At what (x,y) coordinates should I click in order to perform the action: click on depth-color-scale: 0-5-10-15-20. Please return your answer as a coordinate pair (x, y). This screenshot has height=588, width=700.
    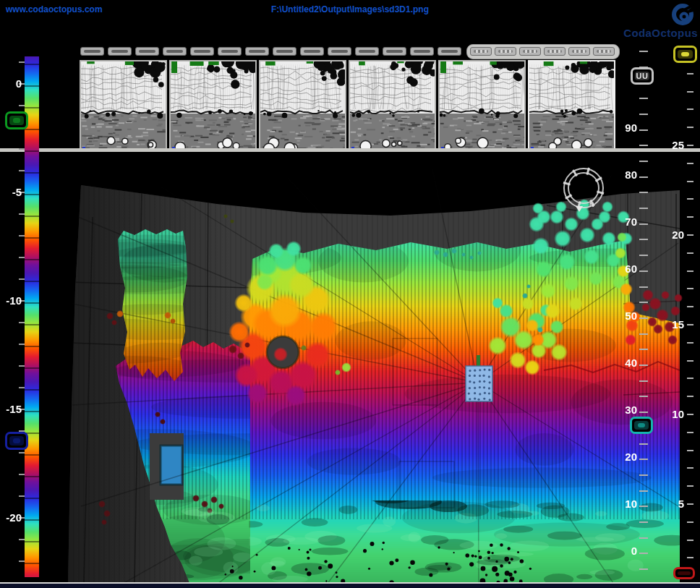
    Looking at the image, I should click on (32, 317).